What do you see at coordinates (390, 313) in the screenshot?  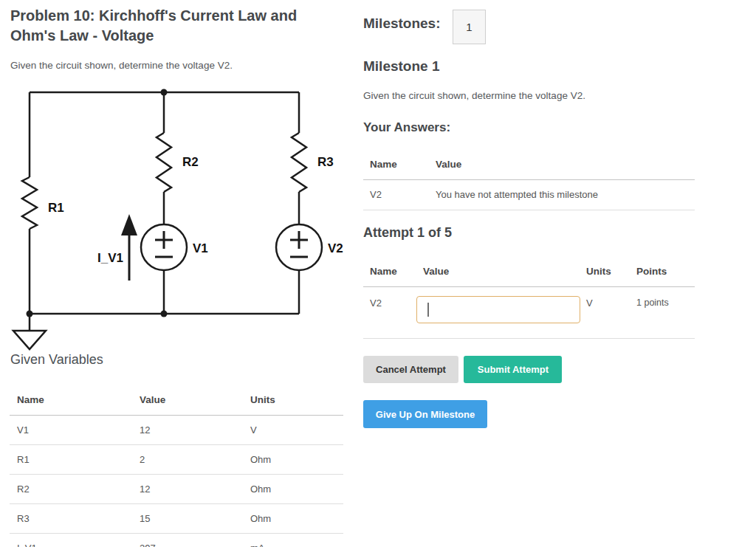 I see `attempt-variable-name: V2` at bounding box center [390, 313].